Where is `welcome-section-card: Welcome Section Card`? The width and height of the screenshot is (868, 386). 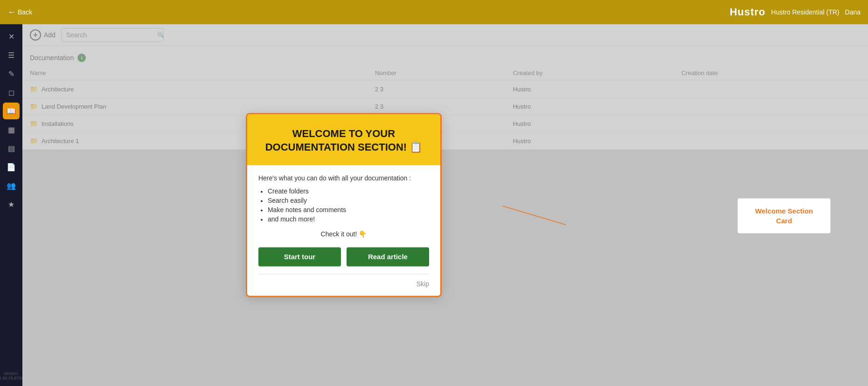
welcome-section-card: Welcome Section Card is located at coordinates (784, 216).